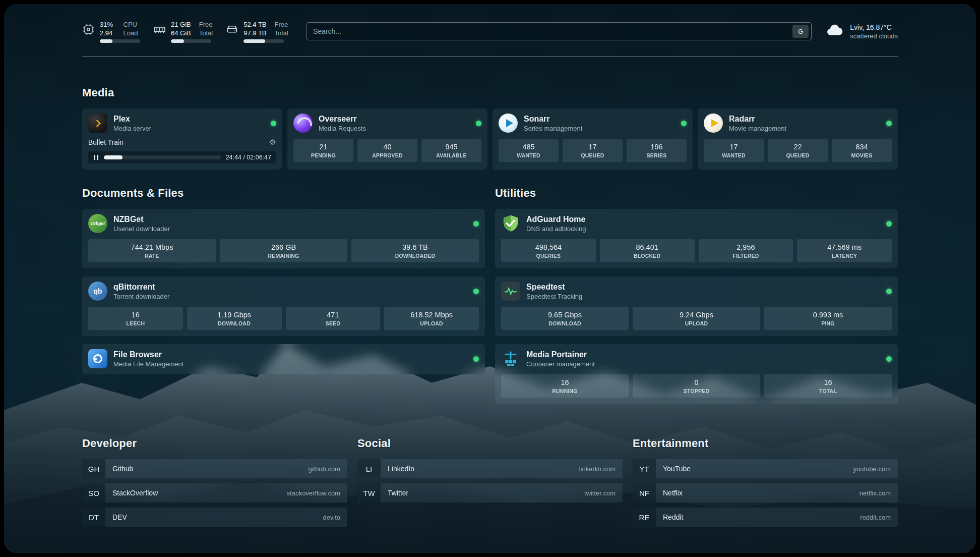 The height and width of the screenshot is (557, 980). I want to click on service-card-adguard: AdGuard Home DNS and adblocking 498,564 …, so click(697, 239).